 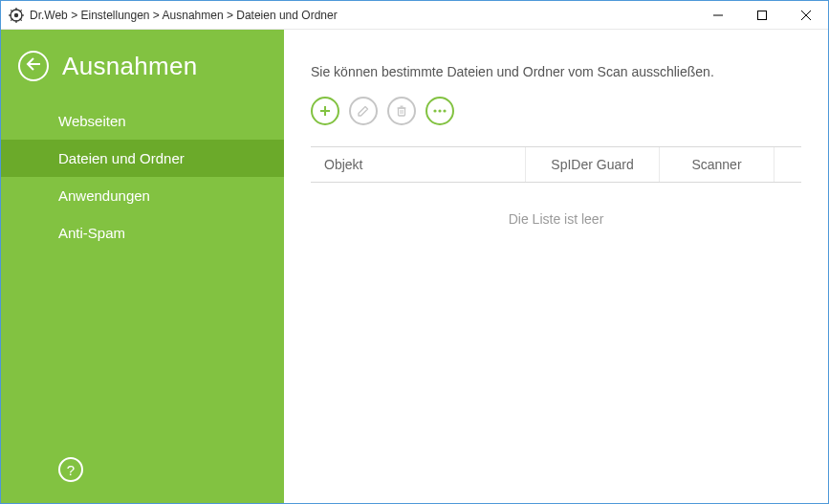 I want to click on dots-icon, so click(x=440, y=111).